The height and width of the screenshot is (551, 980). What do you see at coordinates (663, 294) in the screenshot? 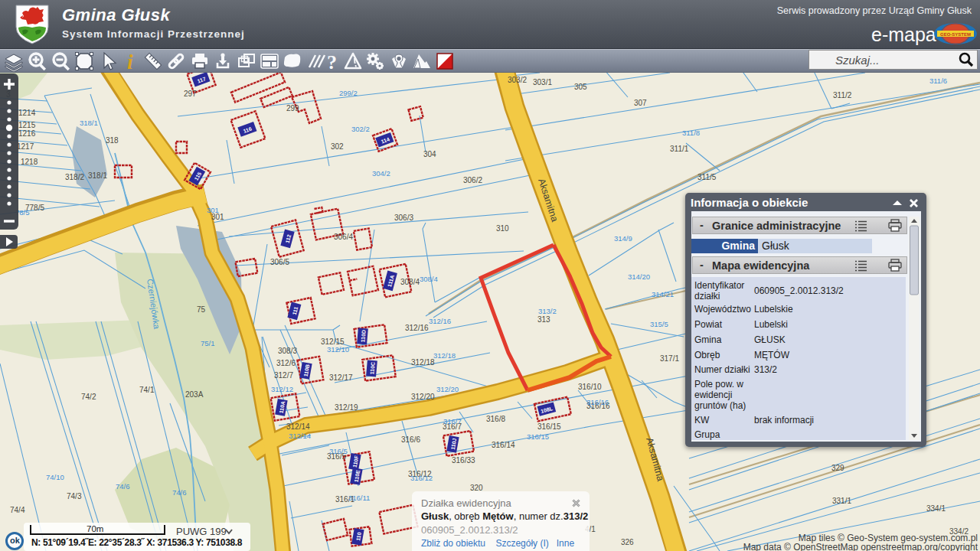
I see `svg-text: 314/21` at bounding box center [663, 294].